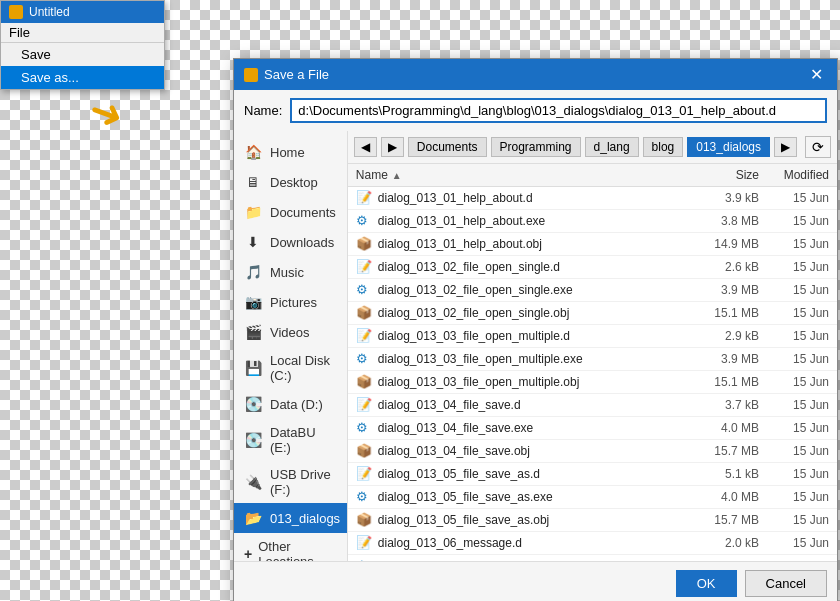 The image size is (840, 601). Describe the element at coordinates (592, 558) in the screenshot. I see `file-row: ⚙ dialog_013_06_message.exe 3.8 MB 15 Ju…` at that location.